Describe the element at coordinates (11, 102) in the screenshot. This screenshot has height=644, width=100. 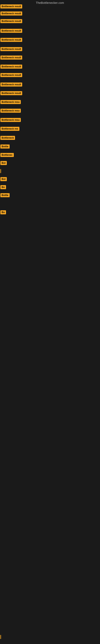
I see `bottleneck-badge-12: Bottleneck resu` at that location.